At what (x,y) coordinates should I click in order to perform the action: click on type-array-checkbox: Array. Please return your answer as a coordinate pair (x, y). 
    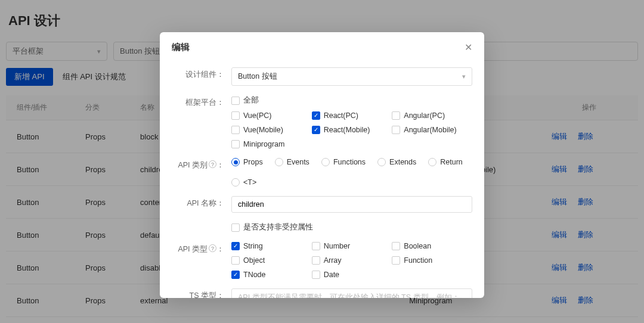
    Looking at the image, I should click on (352, 260).